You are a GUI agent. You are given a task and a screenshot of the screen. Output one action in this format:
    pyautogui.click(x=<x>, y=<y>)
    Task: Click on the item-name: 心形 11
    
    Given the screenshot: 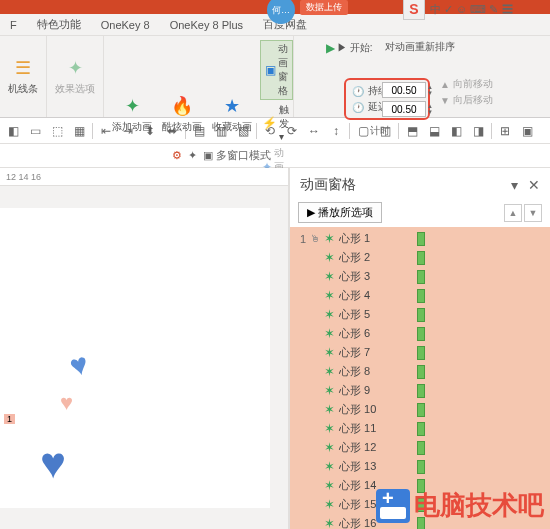 What is the action you would take?
    pyautogui.click(x=369, y=428)
    